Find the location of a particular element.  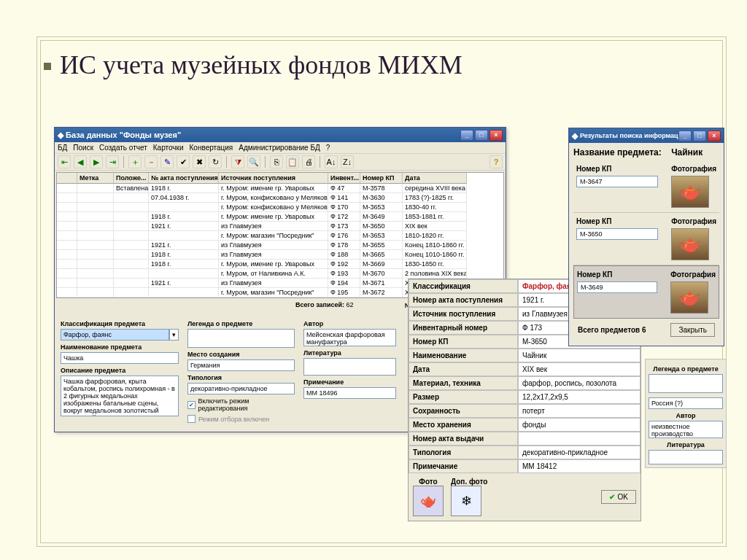

table-cell: Ф 178 is located at coordinates (344, 245).